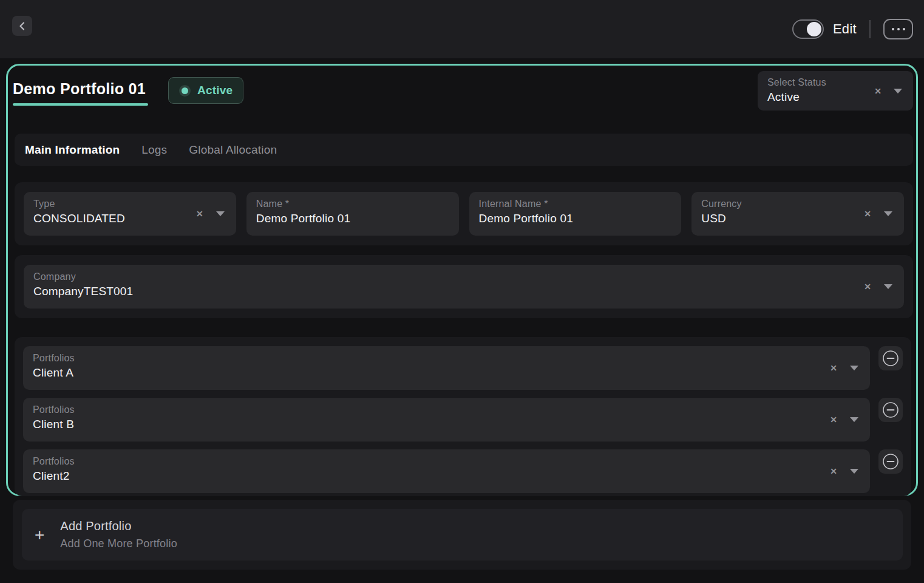 Image resolution: width=924 pixels, height=583 pixels. What do you see at coordinates (576, 219) in the screenshot?
I see `internal-name-value: Demo Portfolio 01` at bounding box center [576, 219].